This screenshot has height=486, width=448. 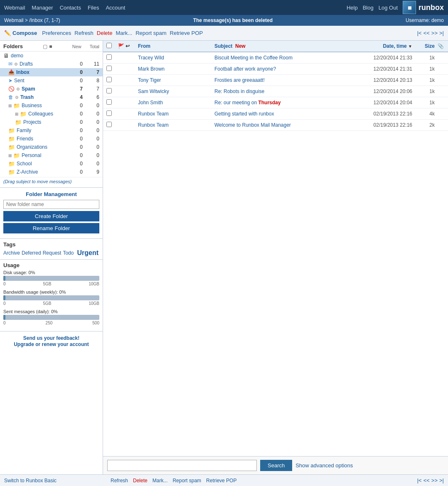 What do you see at coordinates (426, 480) in the screenshot?
I see `bottom-nav-prev2: <<` at bounding box center [426, 480].